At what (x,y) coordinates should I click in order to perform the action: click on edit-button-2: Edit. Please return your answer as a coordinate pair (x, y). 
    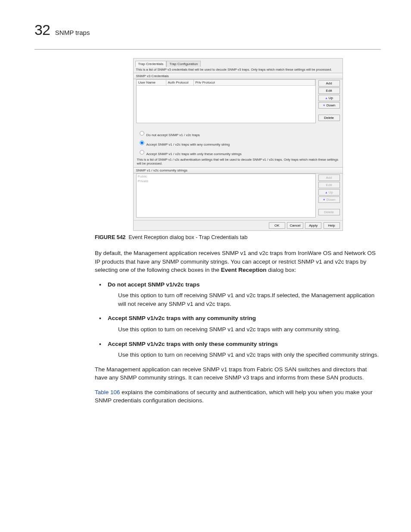
    Looking at the image, I should click on (329, 185).